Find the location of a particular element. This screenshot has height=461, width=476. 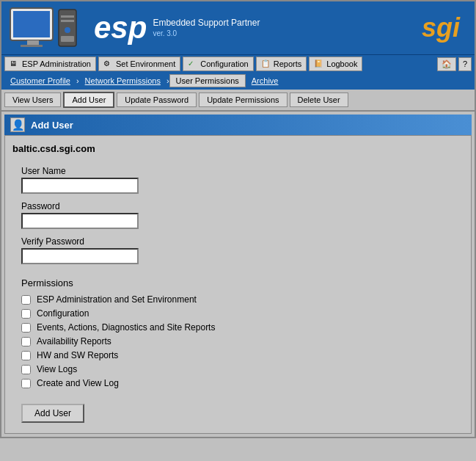

breadcrumb-network-permissions: Network Permissions is located at coordinates (123, 81).